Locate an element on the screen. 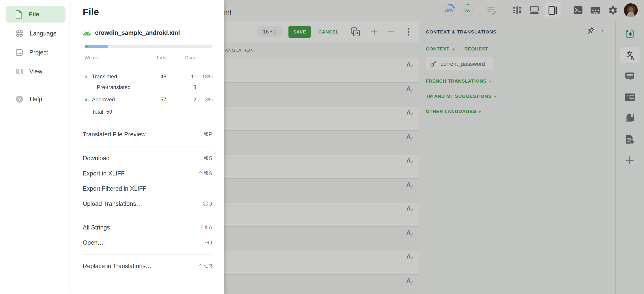  stats-col-done: Done is located at coordinates (191, 58).